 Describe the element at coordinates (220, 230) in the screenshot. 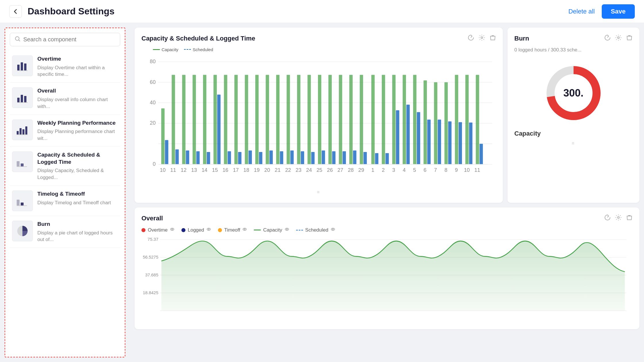

I see `legend-timeoff-dot` at that location.